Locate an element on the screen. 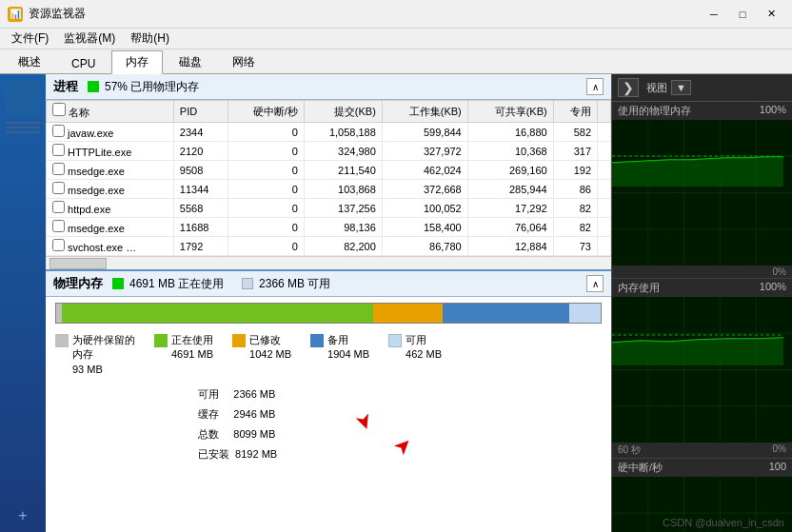 This screenshot has height=532, width=792. legend-standby: 备用1904 MB is located at coordinates (340, 355).